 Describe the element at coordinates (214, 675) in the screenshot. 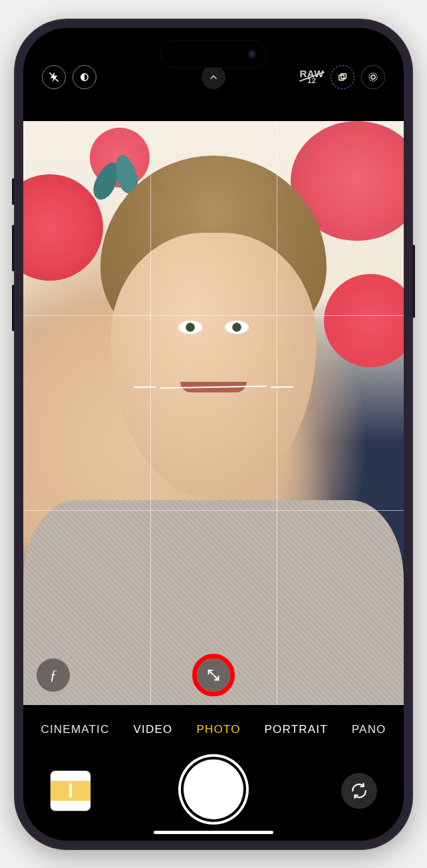

I see `expand-arrows-icon` at that location.